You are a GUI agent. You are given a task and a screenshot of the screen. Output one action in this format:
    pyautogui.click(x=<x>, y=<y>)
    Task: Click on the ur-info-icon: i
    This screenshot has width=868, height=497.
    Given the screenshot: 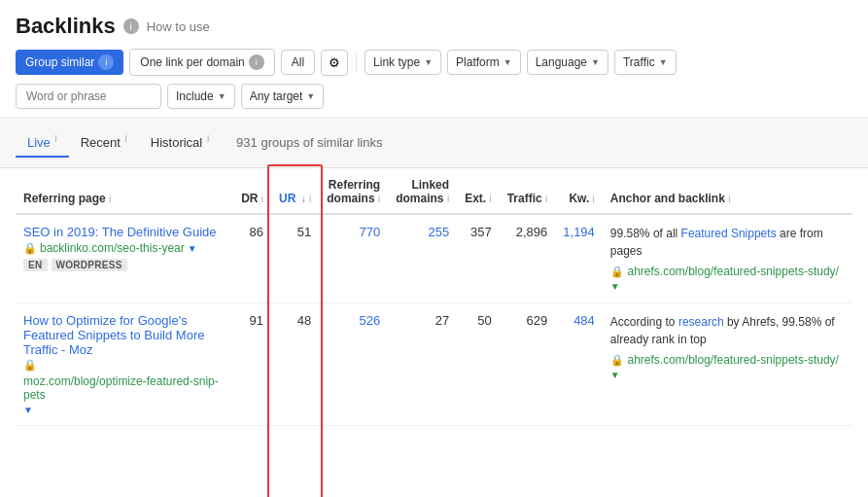 What is the action you would take?
    pyautogui.click(x=310, y=198)
    